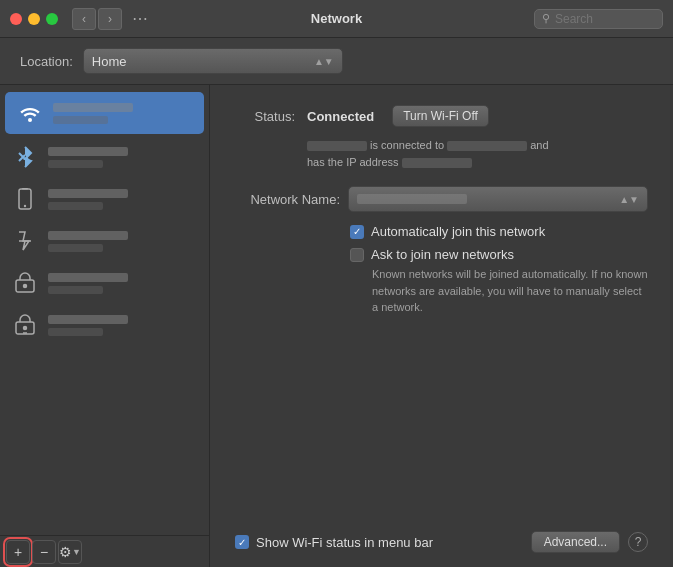 The height and width of the screenshot is (567, 673). Describe the element at coordinates (76, 552) in the screenshot. I see `gear-dropdown-arrow: ▼` at that location.